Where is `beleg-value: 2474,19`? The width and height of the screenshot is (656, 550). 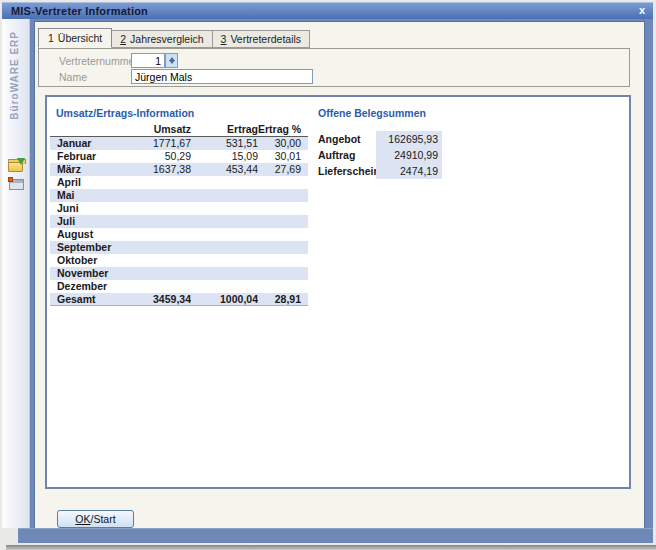
beleg-value: 2474,19 is located at coordinates (409, 171).